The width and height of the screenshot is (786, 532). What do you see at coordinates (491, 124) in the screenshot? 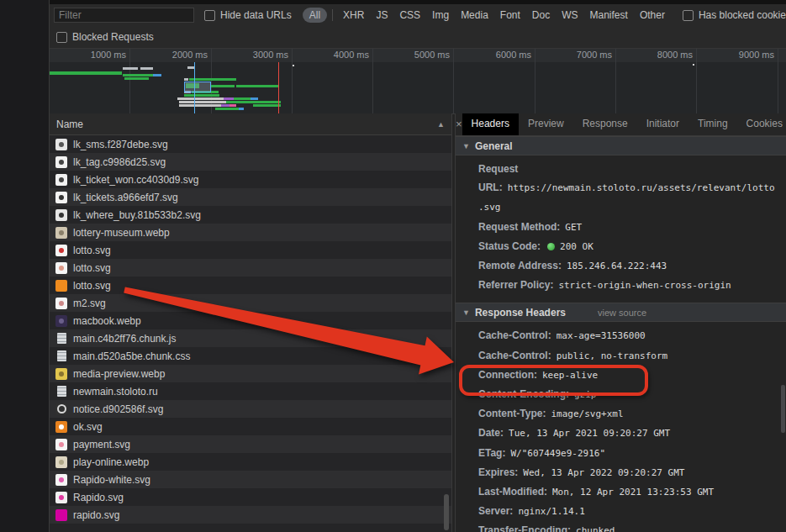
I see `tab-headers: Headers` at bounding box center [491, 124].